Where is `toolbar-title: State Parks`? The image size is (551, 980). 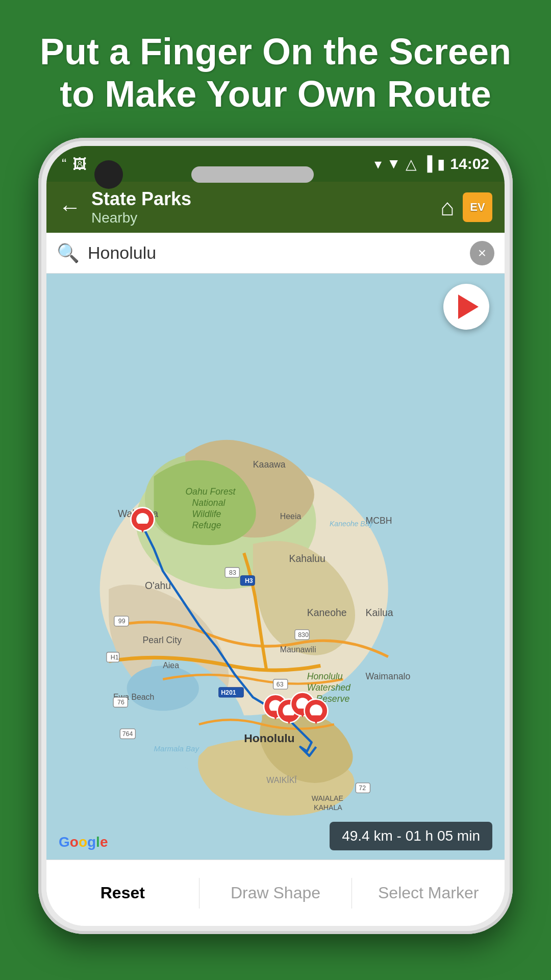
toolbar-title: State Parks is located at coordinates (266, 199).